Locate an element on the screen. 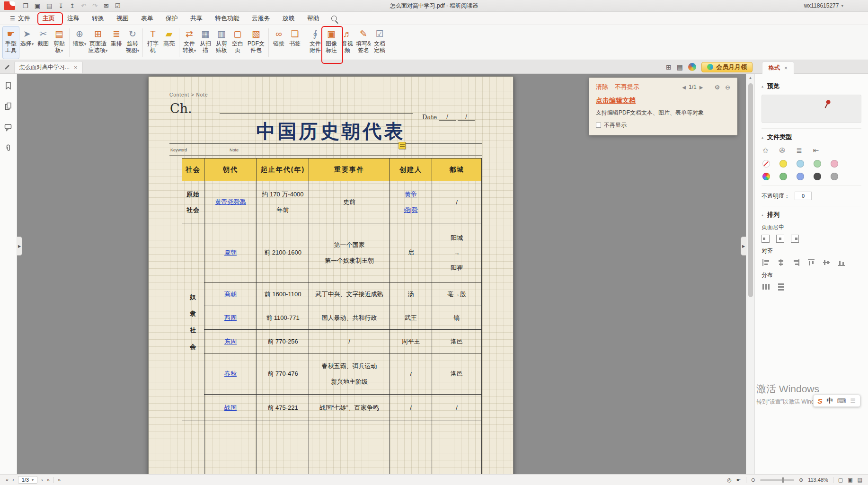 This screenshot has height=485, width=868. zoom-out-icon: ⊖ is located at coordinates (753, 480).